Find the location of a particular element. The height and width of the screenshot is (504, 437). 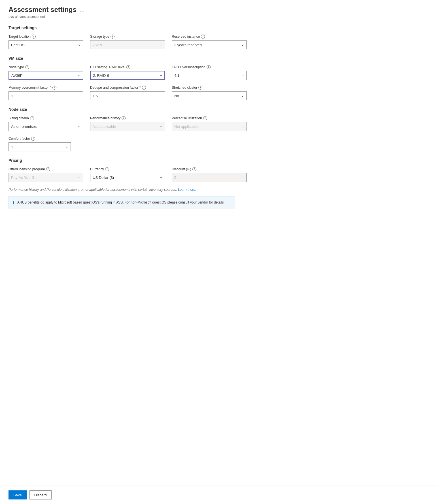

offer-licensing-select: Pay-As-You-Go is located at coordinates (46, 177).